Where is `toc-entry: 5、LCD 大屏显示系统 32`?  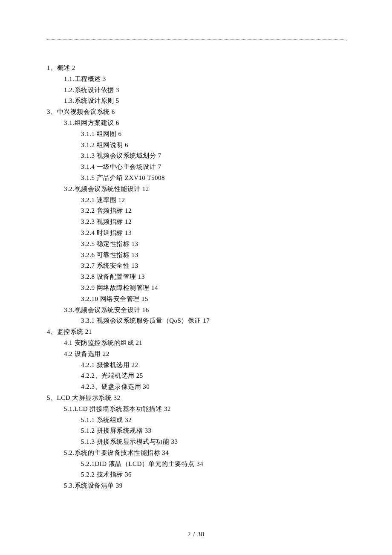 toc-entry: 5、LCD 大屏显示系统 32 is located at coordinates (196, 398).